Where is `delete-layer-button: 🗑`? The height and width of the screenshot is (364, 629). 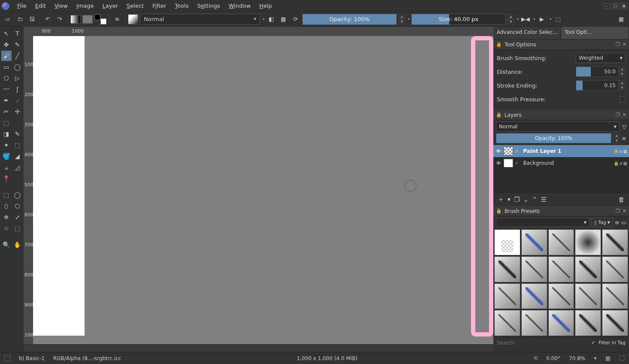 delete-layer-button: 🗑 is located at coordinates (622, 200).